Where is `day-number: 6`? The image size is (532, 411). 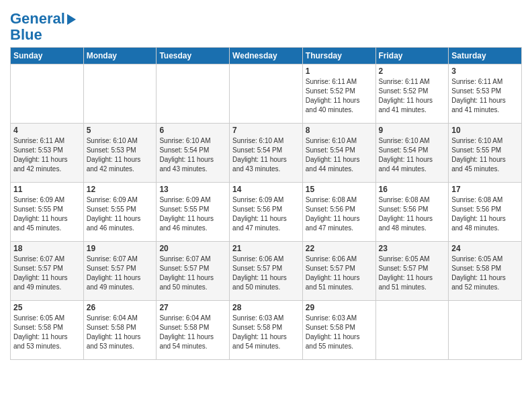
day-number: 6 is located at coordinates (193, 130).